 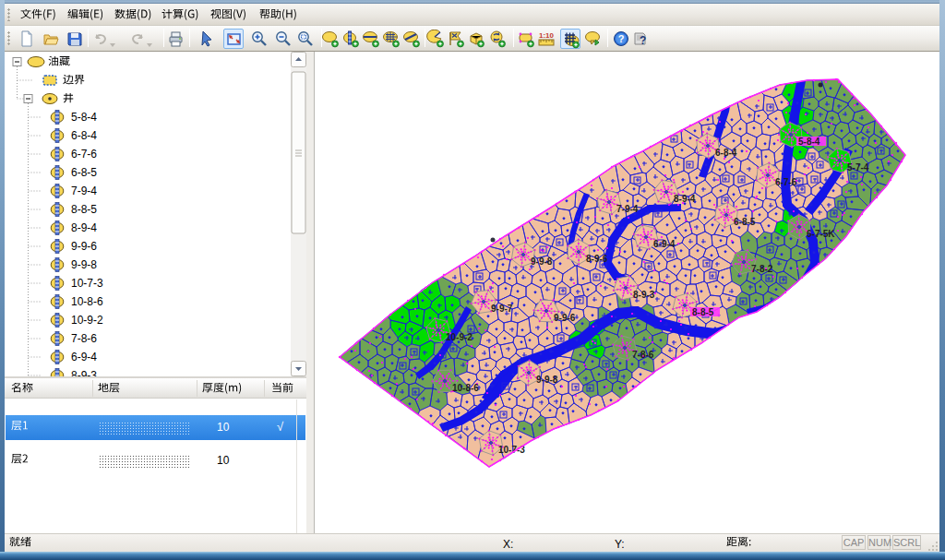 What do you see at coordinates (703, 312) in the screenshot?
I see `svg-text: 8-8-5` at bounding box center [703, 312].